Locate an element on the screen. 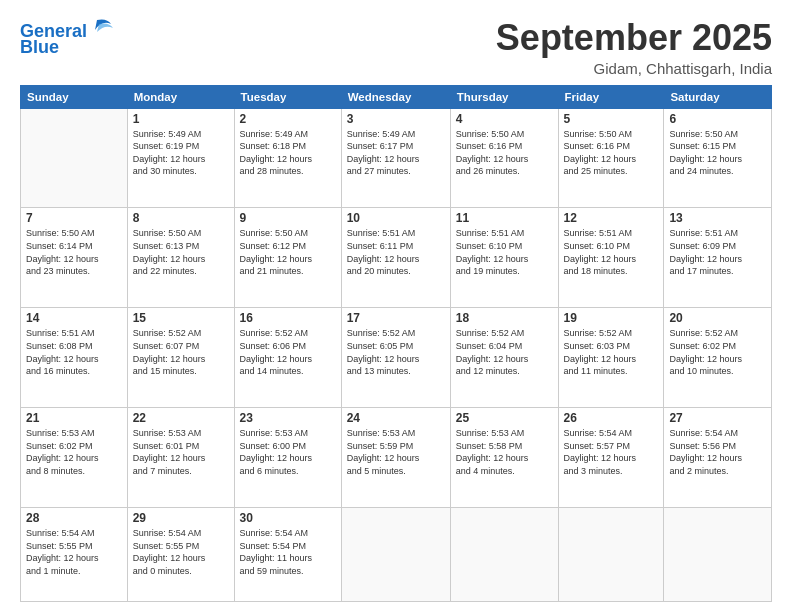  cell-info: Sunrise: 5:53 AM Sunset: 5:59 PM Dayligh… is located at coordinates (396, 452).